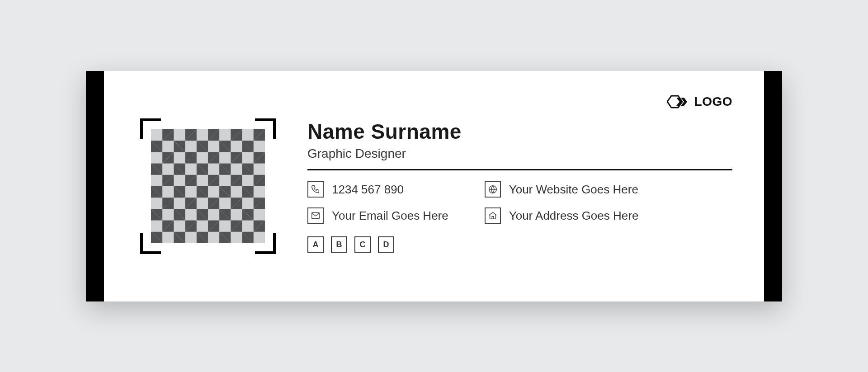 This screenshot has width=868, height=372. What do you see at coordinates (378, 189) in the screenshot?
I see `phone-row: 1234 567 890` at bounding box center [378, 189].